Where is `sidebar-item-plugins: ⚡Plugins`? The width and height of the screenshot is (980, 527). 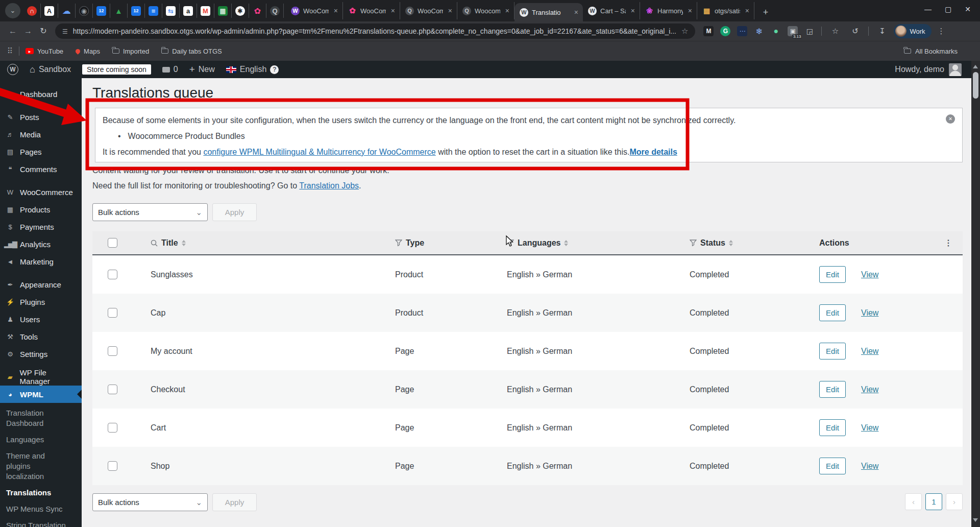 sidebar-item-plugins: ⚡Plugins is located at coordinates (41, 302).